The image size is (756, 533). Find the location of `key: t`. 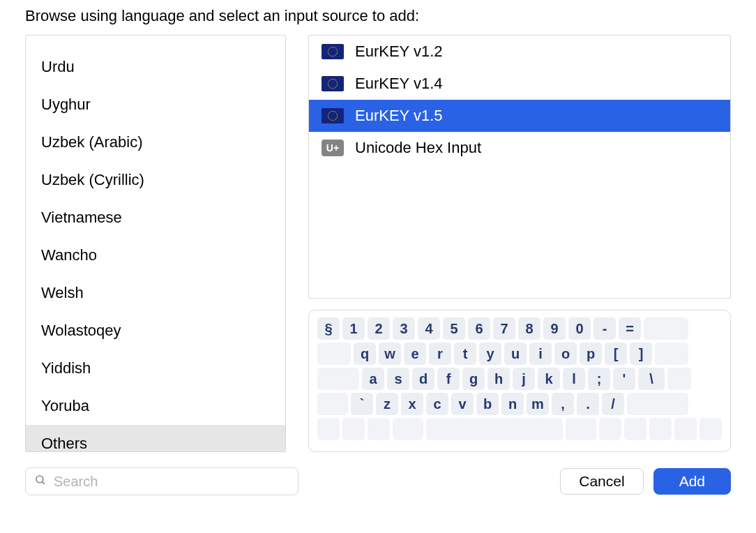

key: t is located at coordinates (465, 354).